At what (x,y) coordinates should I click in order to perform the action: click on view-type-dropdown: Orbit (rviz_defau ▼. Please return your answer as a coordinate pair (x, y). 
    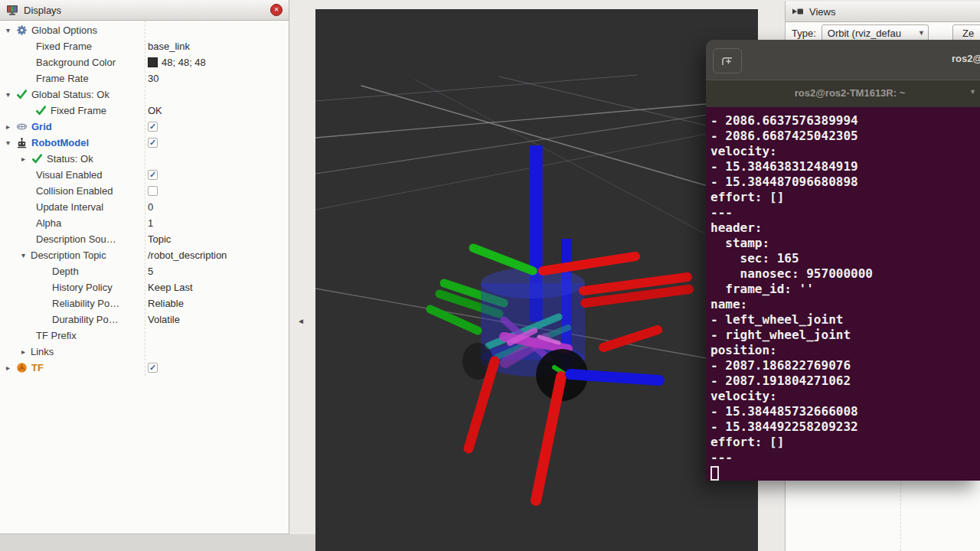
    Looking at the image, I should click on (875, 33).